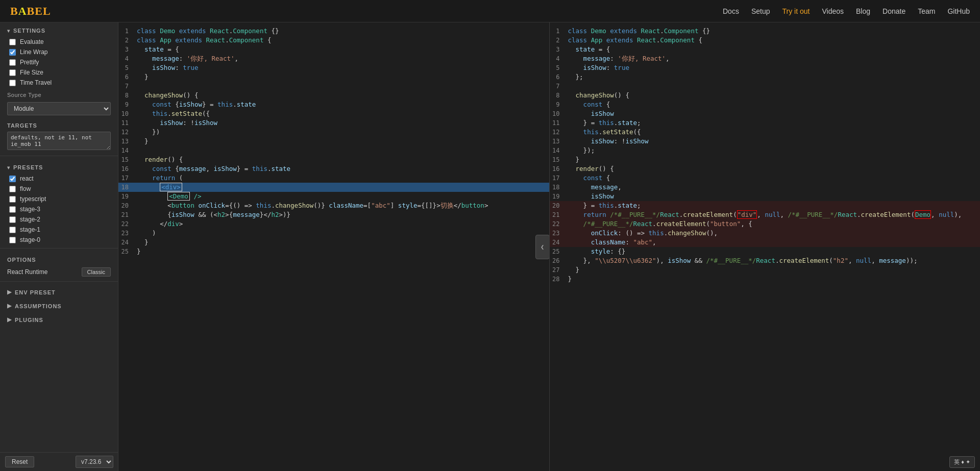  I want to click on code-line-highlight-red: 22 /*#__PURE__*/React.createElement("but…, so click(765, 224).